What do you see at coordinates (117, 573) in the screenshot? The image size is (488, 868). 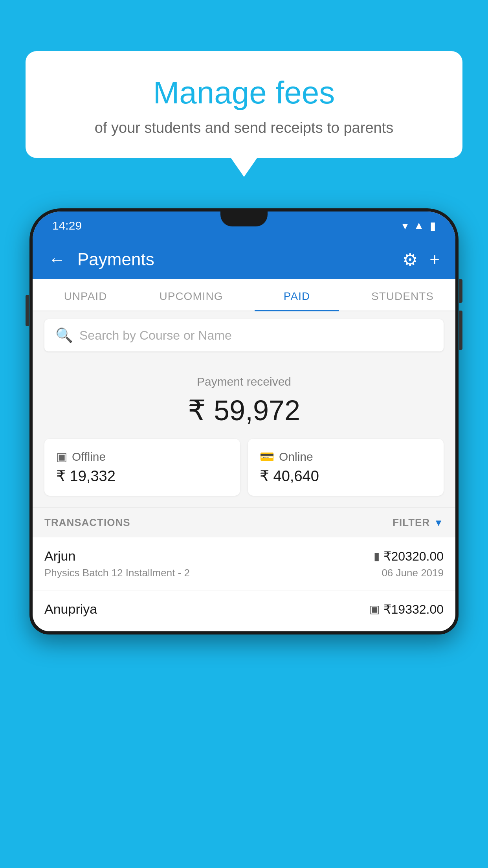 I see `transaction-detail: Physics Batch 12 Installment - 2` at bounding box center [117, 573].